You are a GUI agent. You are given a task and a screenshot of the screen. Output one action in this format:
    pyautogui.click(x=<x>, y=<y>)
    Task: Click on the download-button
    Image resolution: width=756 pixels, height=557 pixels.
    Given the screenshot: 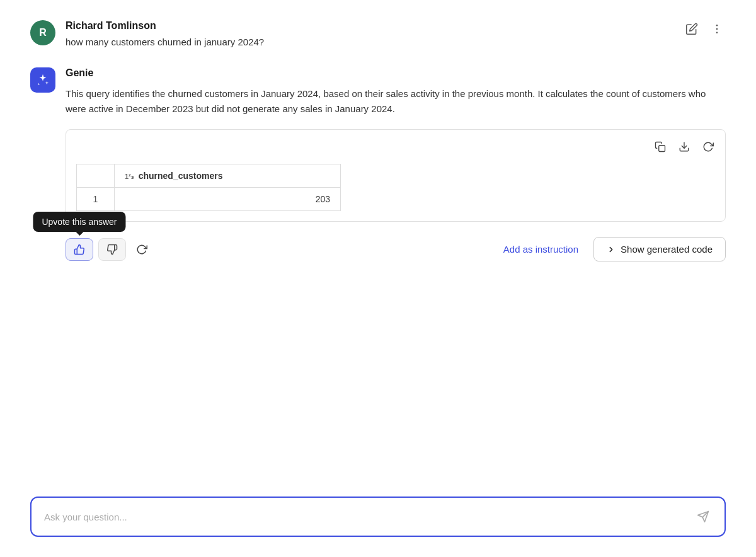 What is the action you would take?
    pyautogui.click(x=684, y=147)
    